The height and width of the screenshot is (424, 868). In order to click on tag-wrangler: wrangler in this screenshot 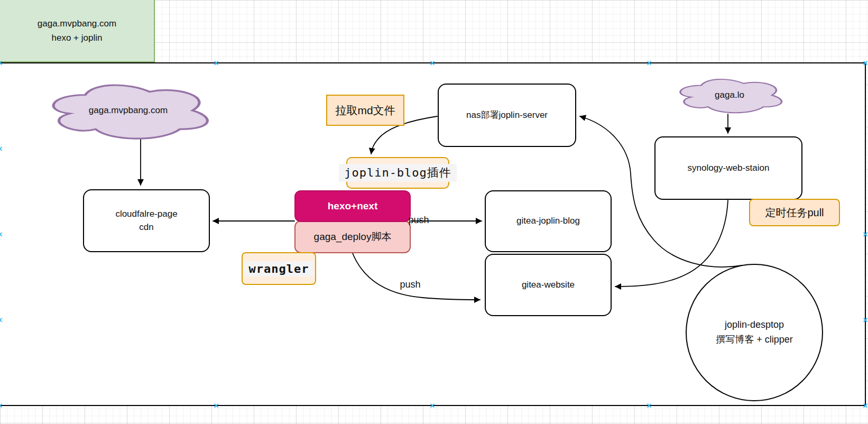, I will do `click(279, 269)`.